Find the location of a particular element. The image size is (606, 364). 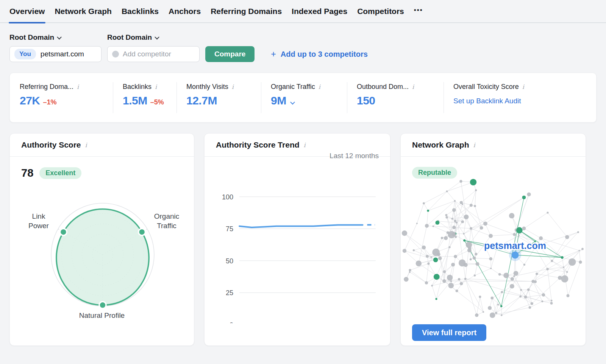

metrics-summary-bar: Referring Doma...i27K–1%Backlinksi1.5M–5… is located at coordinates (303, 98).